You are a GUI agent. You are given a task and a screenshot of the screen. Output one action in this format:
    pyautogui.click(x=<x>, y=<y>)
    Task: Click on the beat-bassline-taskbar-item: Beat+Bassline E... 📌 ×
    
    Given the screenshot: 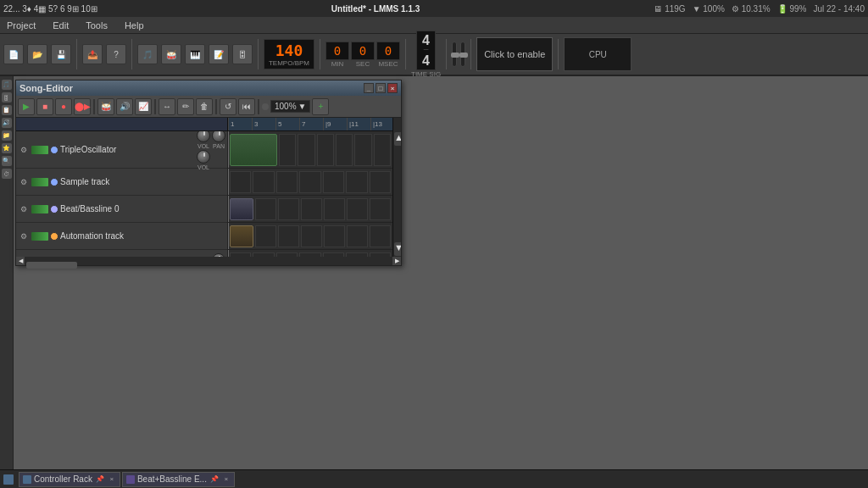 What is the action you would take?
    pyautogui.click(x=178, y=480)
    